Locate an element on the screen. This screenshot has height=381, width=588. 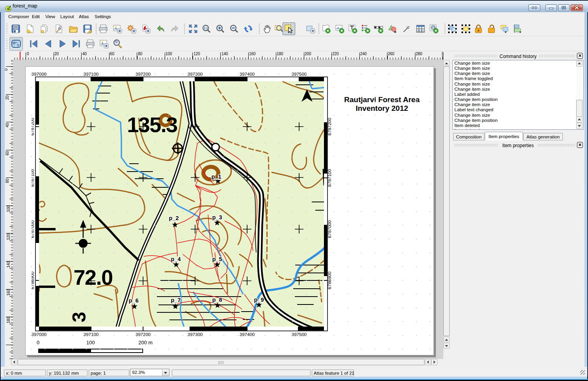
svg-text: p_4 is located at coordinates (176, 259).